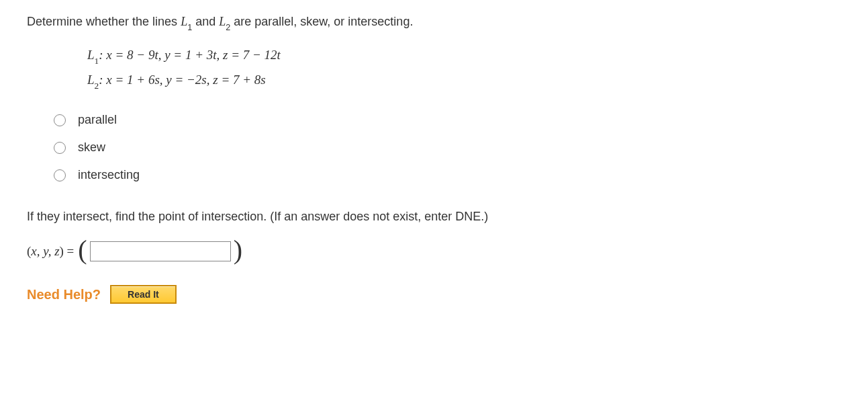  I want to click on eq-l2-label: L, so click(91, 79).